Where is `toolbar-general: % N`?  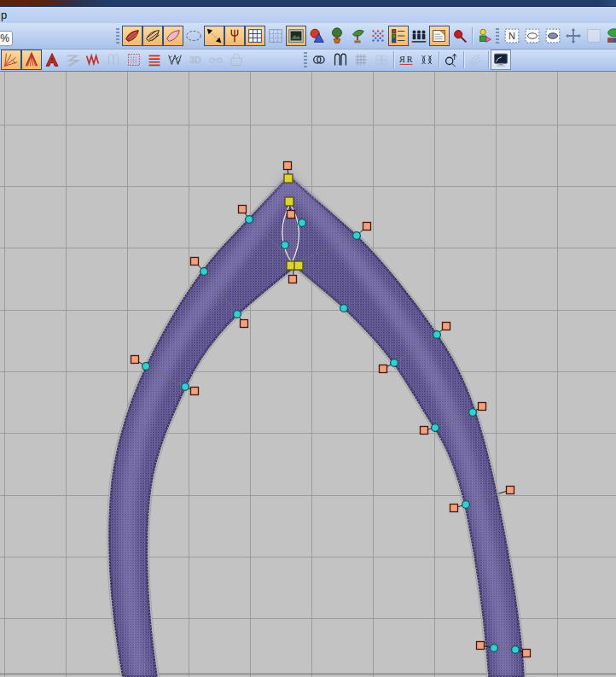 toolbar-general: % N is located at coordinates (308, 36).